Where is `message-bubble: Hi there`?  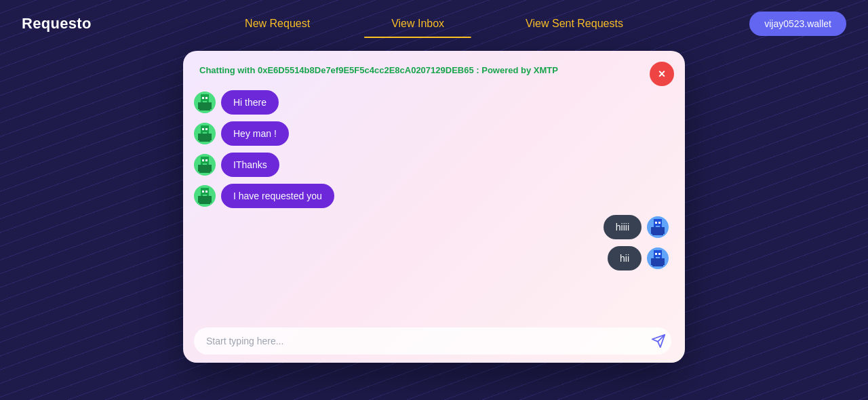
message-bubble: Hi there is located at coordinates (250, 102).